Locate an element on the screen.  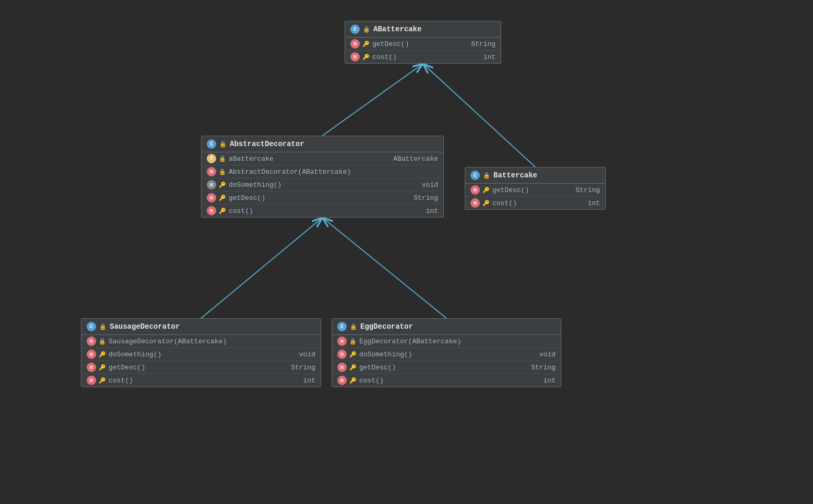
constructor-eggdecorator: m 🔒 EggDecorator(ABattercake) is located at coordinates (446, 341).